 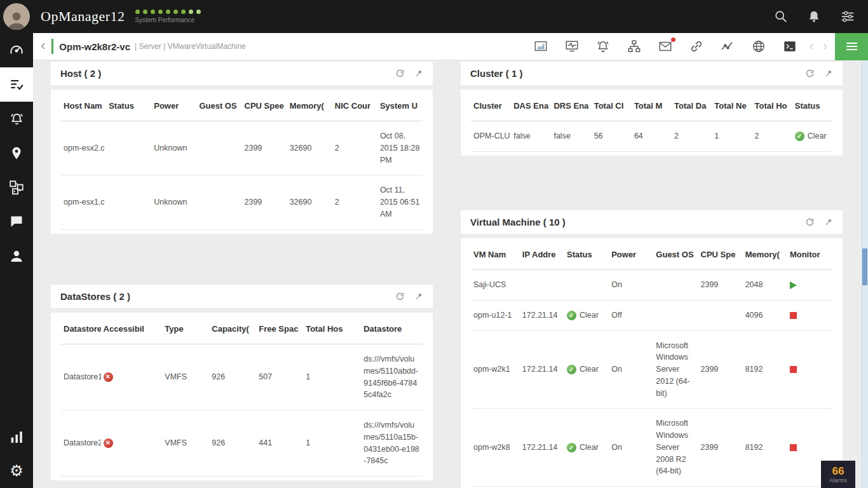 What do you see at coordinates (634, 46) in the screenshot?
I see `device-topology-icon` at bounding box center [634, 46].